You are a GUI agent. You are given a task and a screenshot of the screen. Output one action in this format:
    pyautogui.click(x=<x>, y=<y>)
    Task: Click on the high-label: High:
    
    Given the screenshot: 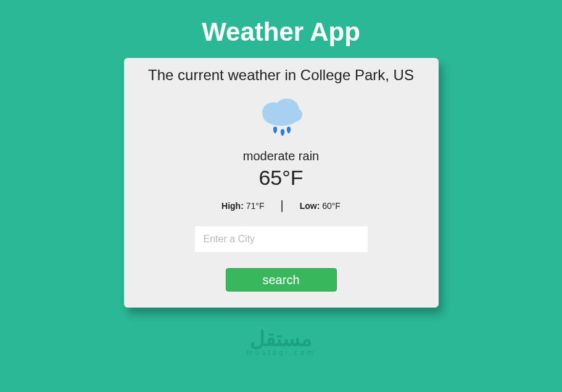 What is the action you would take?
    pyautogui.click(x=233, y=206)
    